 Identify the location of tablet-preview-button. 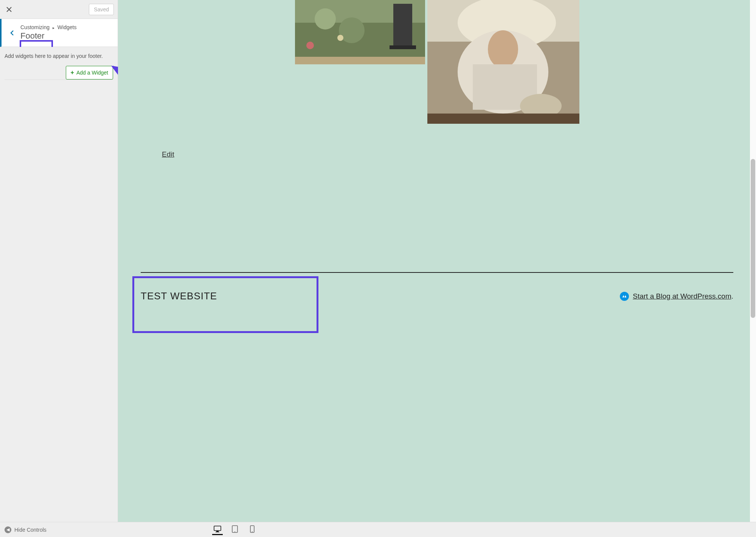
(235, 530).